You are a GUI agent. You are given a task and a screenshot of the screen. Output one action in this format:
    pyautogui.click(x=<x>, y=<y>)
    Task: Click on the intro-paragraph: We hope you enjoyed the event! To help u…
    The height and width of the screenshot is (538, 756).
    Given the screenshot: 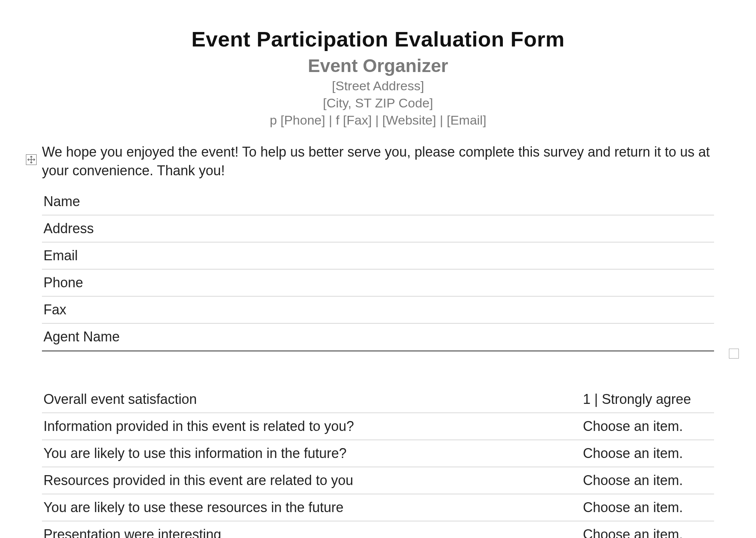 What is the action you would take?
    pyautogui.click(x=378, y=162)
    